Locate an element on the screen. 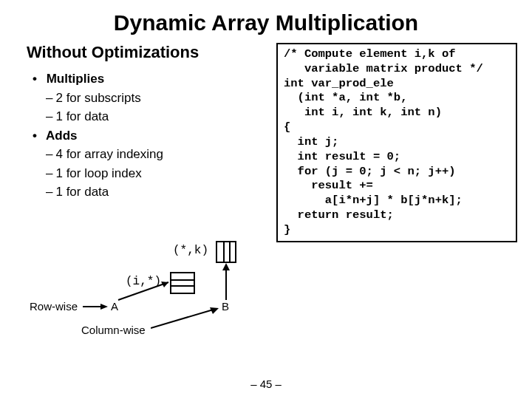  bullet-label: Multiplies is located at coordinates (75, 78).